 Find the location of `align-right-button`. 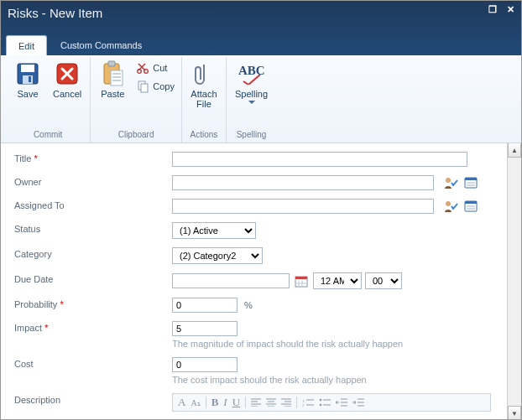

align-right-button is located at coordinates (286, 402).